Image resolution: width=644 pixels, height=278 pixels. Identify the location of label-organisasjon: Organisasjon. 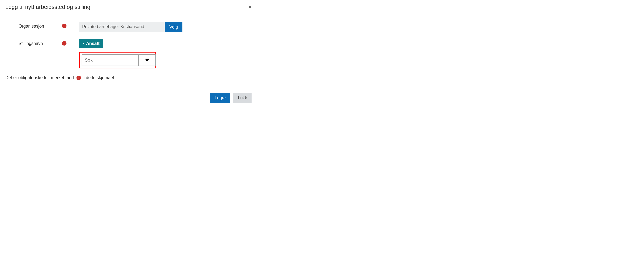
(32, 26).